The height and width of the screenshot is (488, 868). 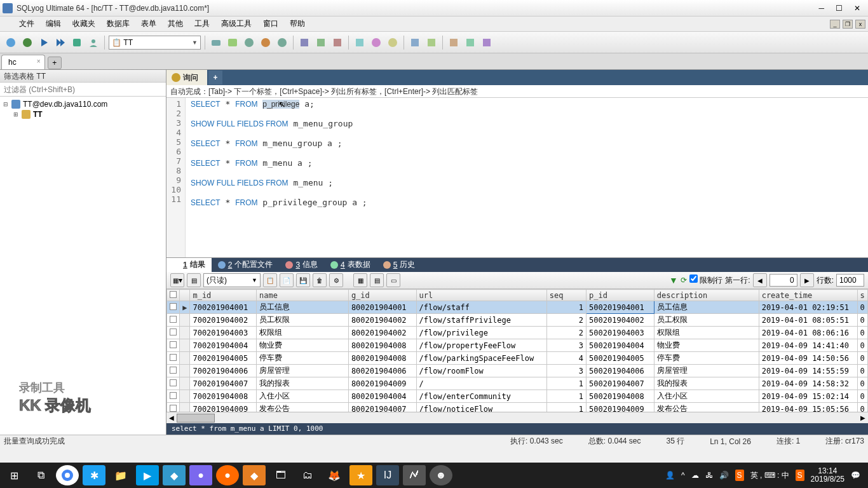 I want to click on grid-cell: 停车费, so click(x=707, y=358).